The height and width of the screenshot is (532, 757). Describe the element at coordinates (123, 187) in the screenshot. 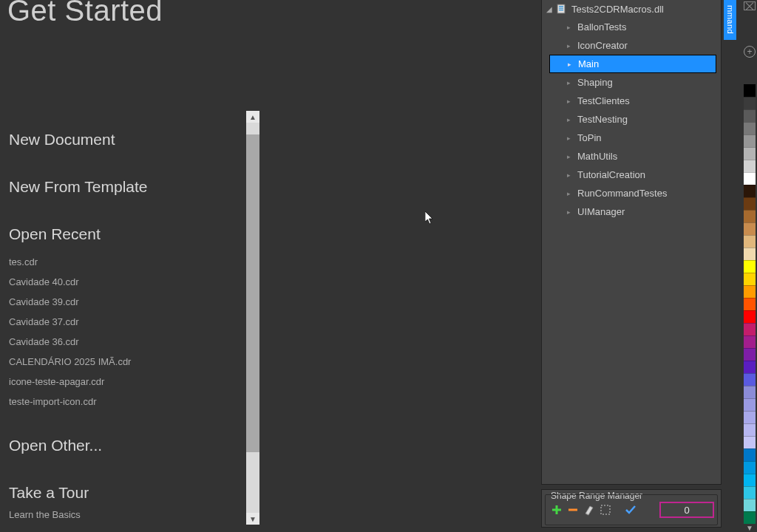

I see `new-from-template-action: New From Template` at that location.